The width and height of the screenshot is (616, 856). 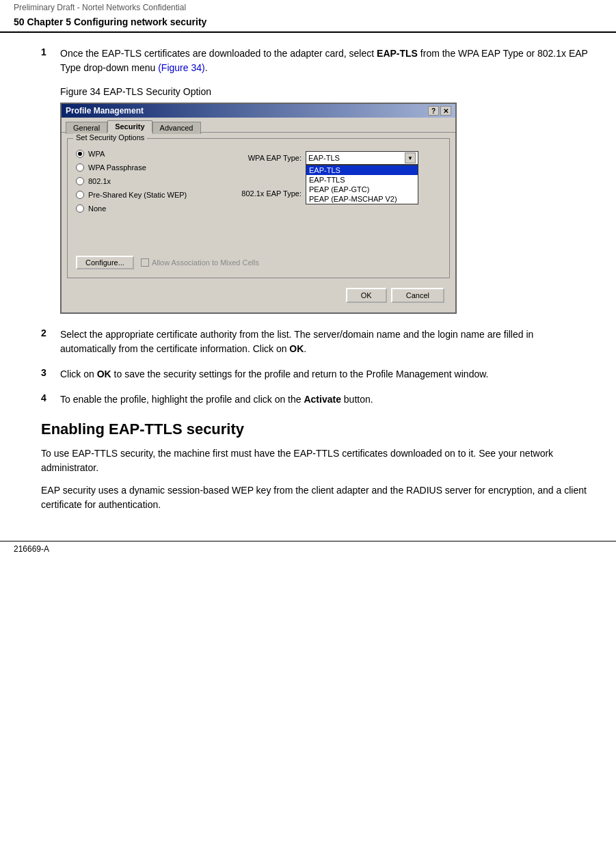 I want to click on close-button: ✕, so click(x=446, y=111).